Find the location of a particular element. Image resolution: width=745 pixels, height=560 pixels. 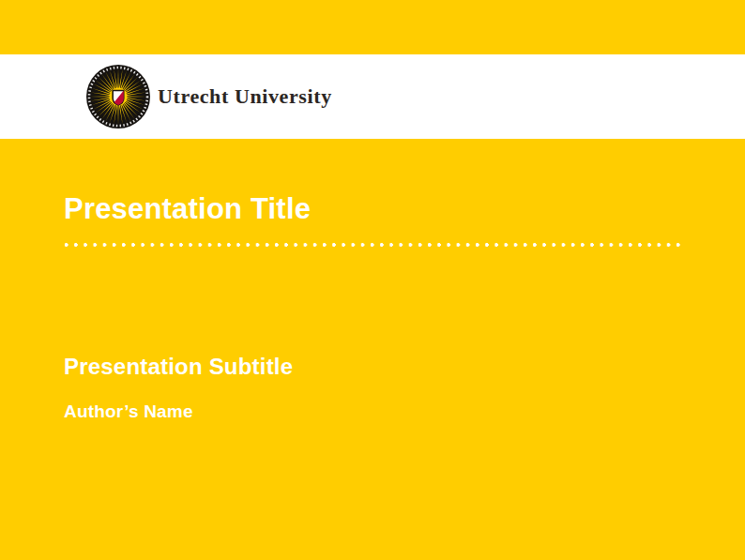

utrecht-shield is located at coordinates (118, 98).